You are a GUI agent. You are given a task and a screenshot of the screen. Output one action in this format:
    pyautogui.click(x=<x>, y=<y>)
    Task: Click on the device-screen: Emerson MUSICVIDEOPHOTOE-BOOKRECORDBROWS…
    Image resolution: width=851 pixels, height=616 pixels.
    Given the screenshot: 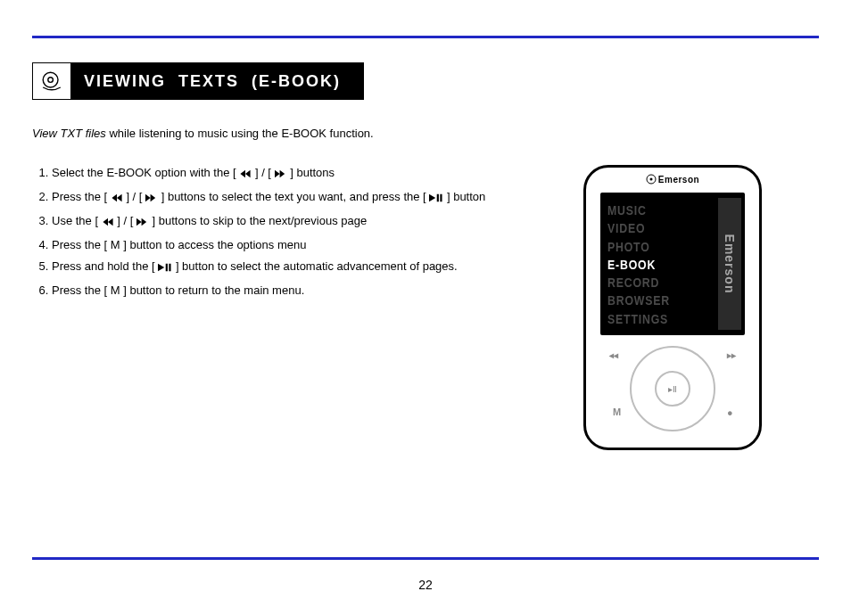 What is the action you would take?
    pyautogui.click(x=673, y=264)
    